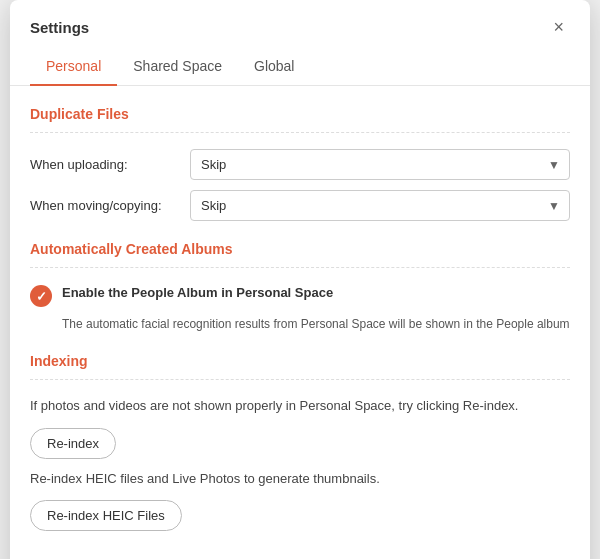 This screenshot has height=559, width=600. I want to click on reindex-button: Re-index, so click(73, 444).